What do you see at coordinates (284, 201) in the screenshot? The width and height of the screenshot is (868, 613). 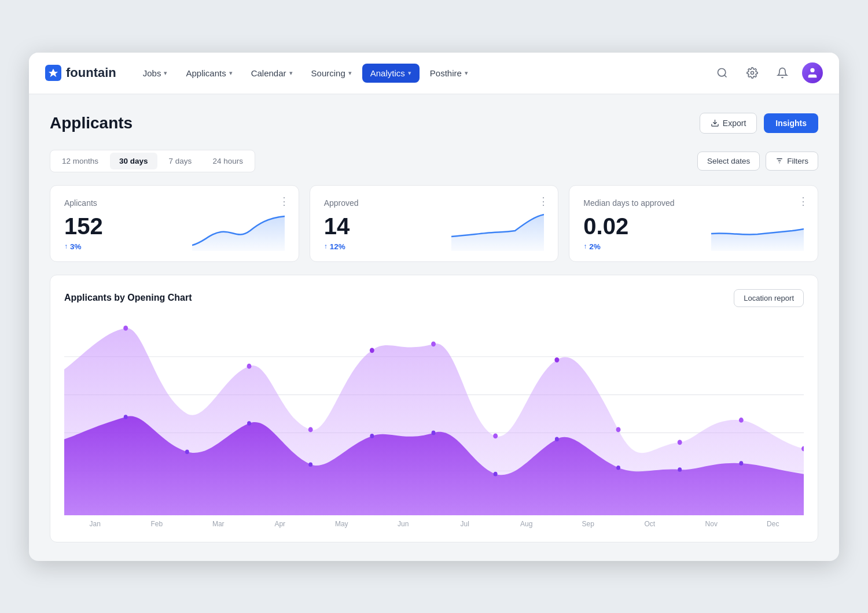 I see `card-menu-applicants: ⋮` at bounding box center [284, 201].